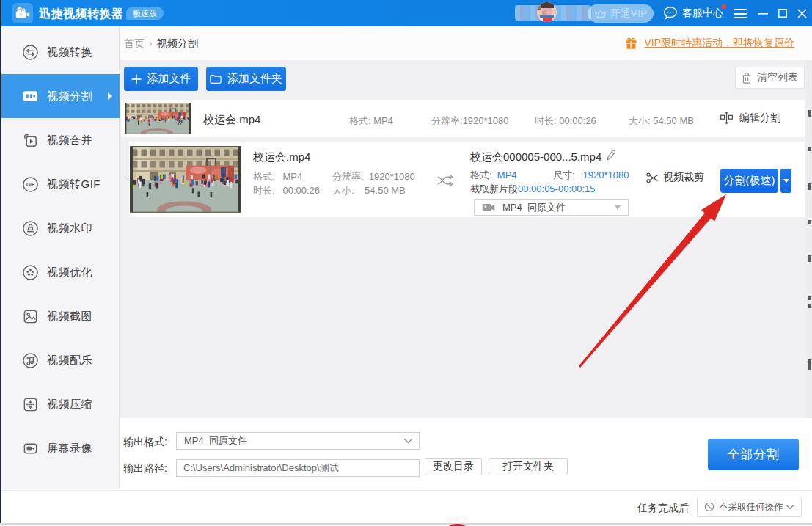 This screenshot has width=812, height=526. Describe the element at coordinates (277, 177) in the screenshot. I see `source-format: 格式: MP4` at that location.